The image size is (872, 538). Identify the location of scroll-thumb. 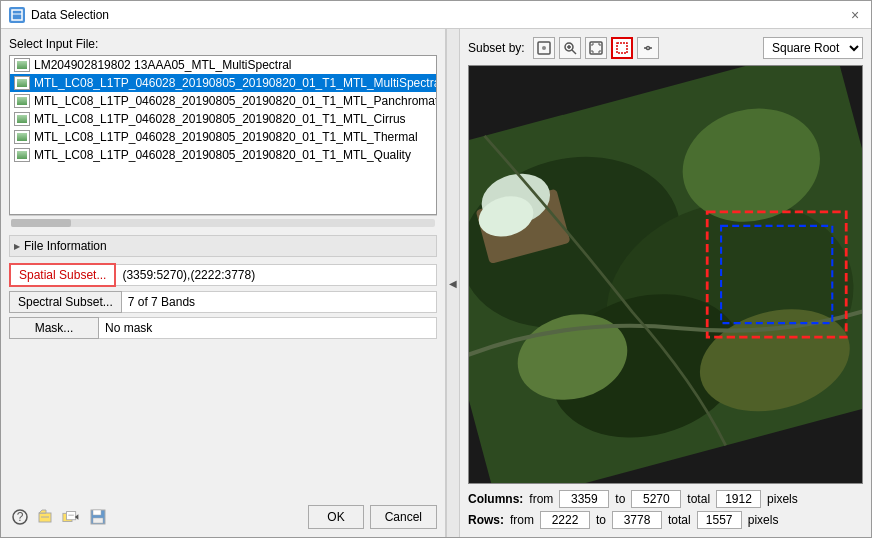
(41, 223).